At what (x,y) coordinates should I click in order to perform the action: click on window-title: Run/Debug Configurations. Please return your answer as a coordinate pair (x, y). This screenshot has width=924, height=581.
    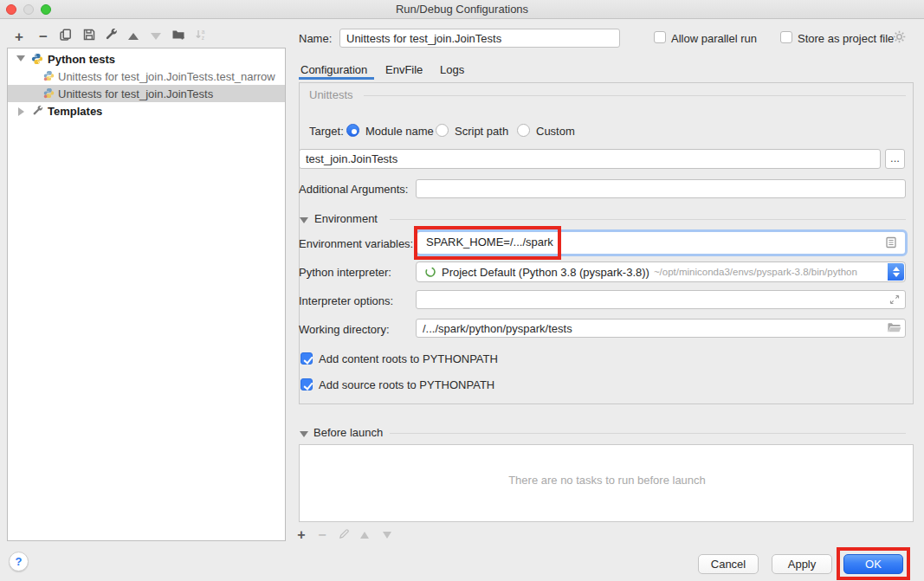
    Looking at the image, I should click on (462, 9).